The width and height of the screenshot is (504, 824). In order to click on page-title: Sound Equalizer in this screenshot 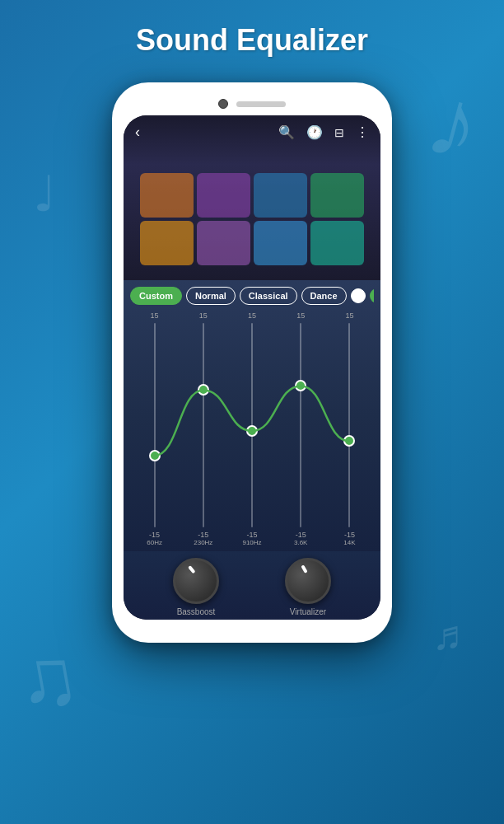, I will do `click(252, 29)`.